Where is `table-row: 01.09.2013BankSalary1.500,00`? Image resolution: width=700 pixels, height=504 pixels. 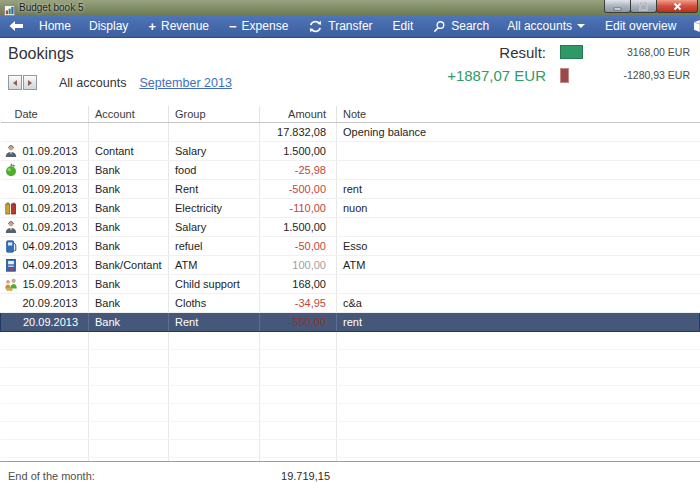
table-row: 01.09.2013BankSalary1.500,00 is located at coordinates (350, 226).